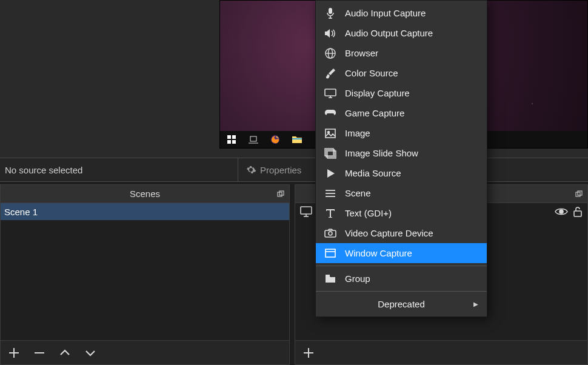  Describe the element at coordinates (145, 212) in the screenshot. I see `scene-item: Scene 1` at that location.